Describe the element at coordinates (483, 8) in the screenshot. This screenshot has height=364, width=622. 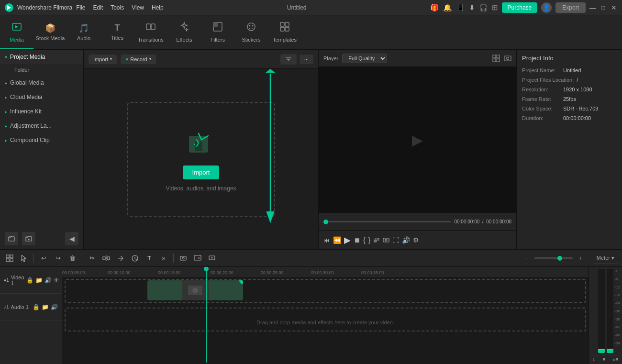
I see `headset-icon: 🎧` at that location.